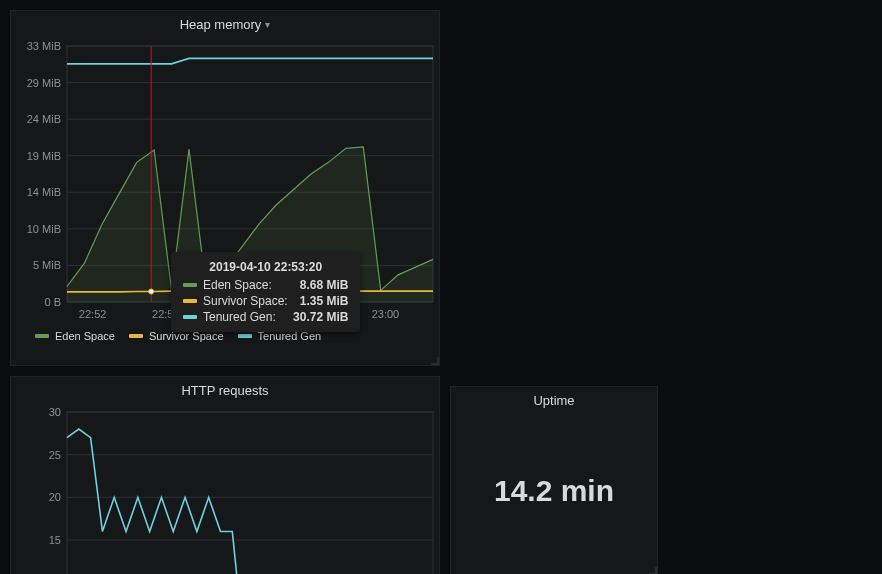  What do you see at coordinates (324, 285) in the screenshot?
I see `tooltip-series-value: 8.68 MiB` at bounding box center [324, 285].